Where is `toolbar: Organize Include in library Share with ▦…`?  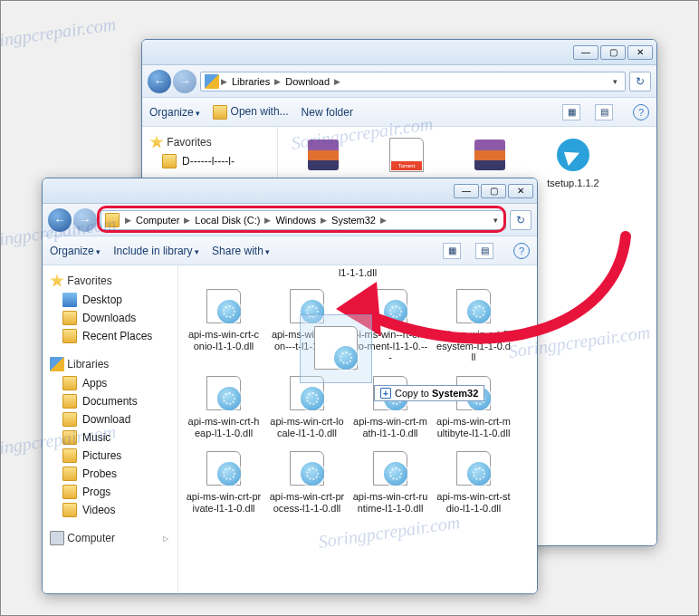
toolbar: Organize Include in library Share with ▦… is located at coordinates (290, 251).